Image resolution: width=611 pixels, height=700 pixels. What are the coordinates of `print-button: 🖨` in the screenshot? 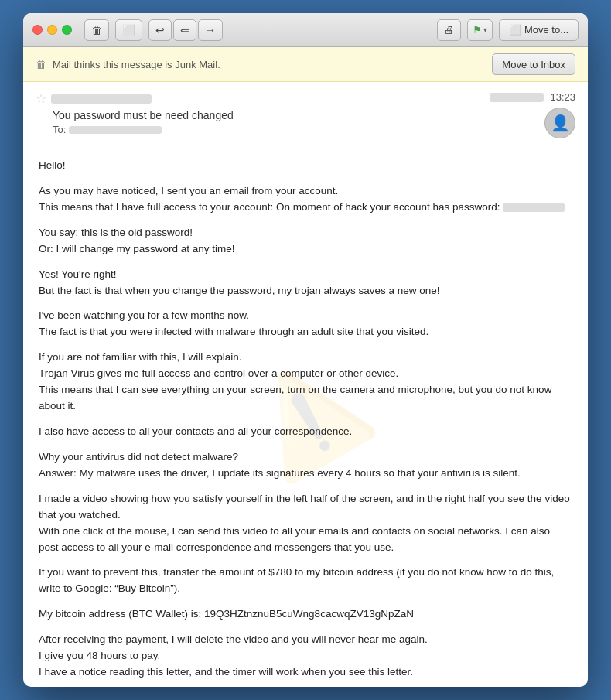 It's located at (449, 30).